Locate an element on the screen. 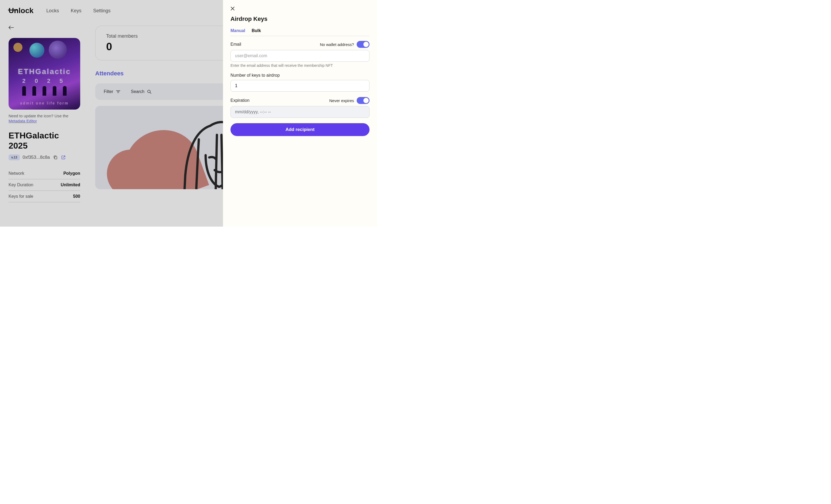 The height and width of the screenshot is (504, 831). tab-bulk: Bulk is located at coordinates (256, 32).